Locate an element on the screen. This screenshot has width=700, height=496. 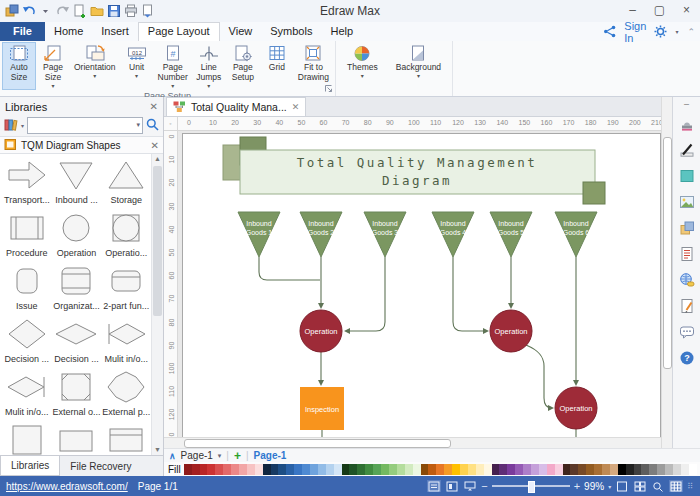
format-tool-icon is located at coordinates (686, 124).